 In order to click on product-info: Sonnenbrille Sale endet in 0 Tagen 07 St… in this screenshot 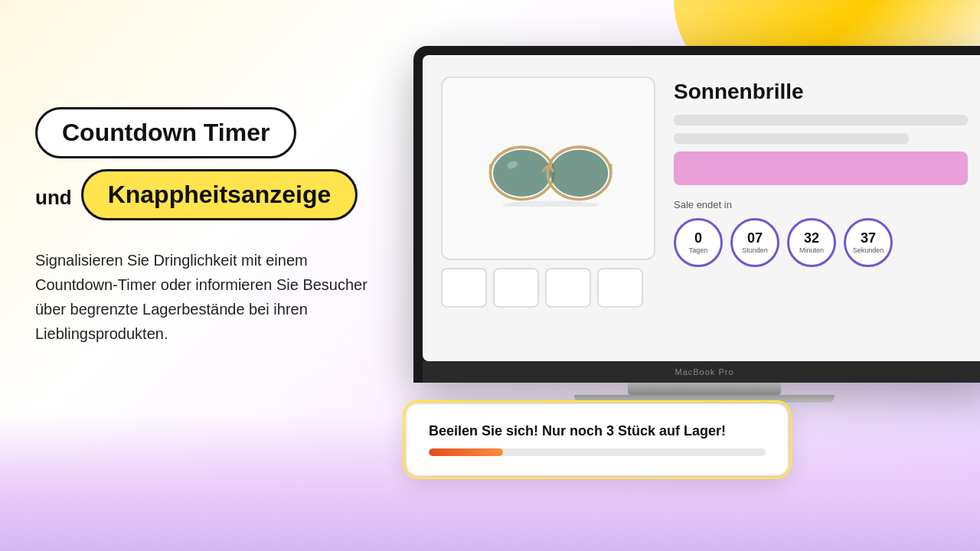, I will do `click(821, 208)`.